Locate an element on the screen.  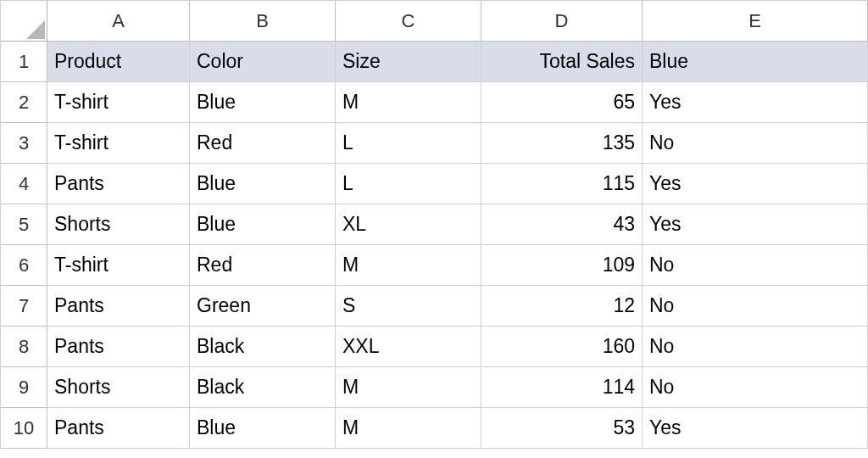
cell-B7: Green is located at coordinates (263, 306).